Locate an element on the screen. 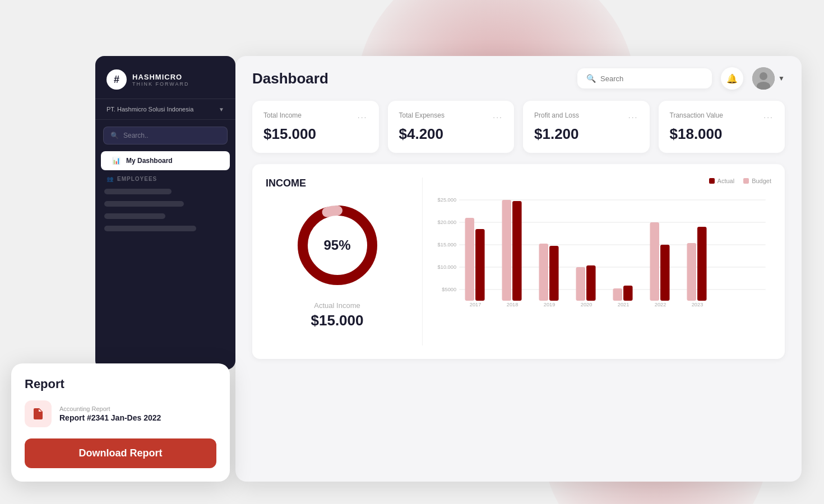 The height and width of the screenshot is (504, 824). report-popup: Report Accounting Report Report #2341 Ja… is located at coordinates (121, 422).